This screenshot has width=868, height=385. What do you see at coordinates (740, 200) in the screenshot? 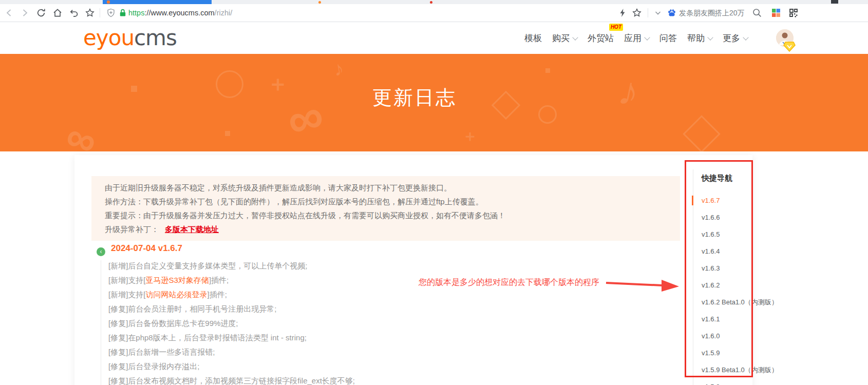
I see `version-link-v167: v1.6.7` at bounding box center [740, 200].